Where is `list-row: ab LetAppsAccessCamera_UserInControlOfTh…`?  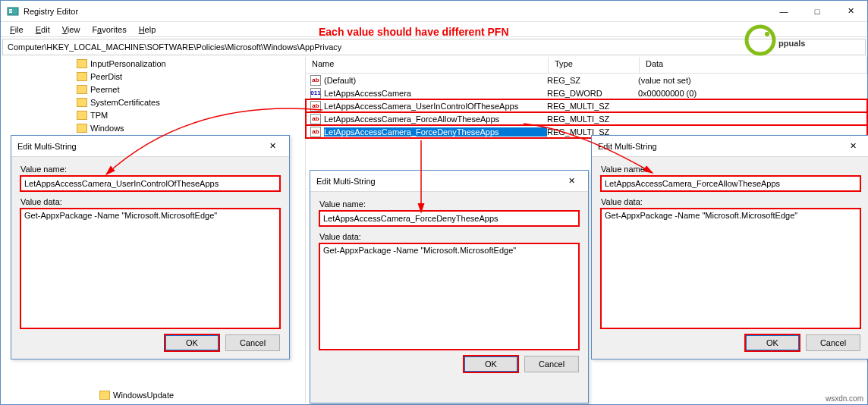 list-row: ab LetAppsAccessCamera_UserInControlOfTh… is located at coordinates (587, 106).